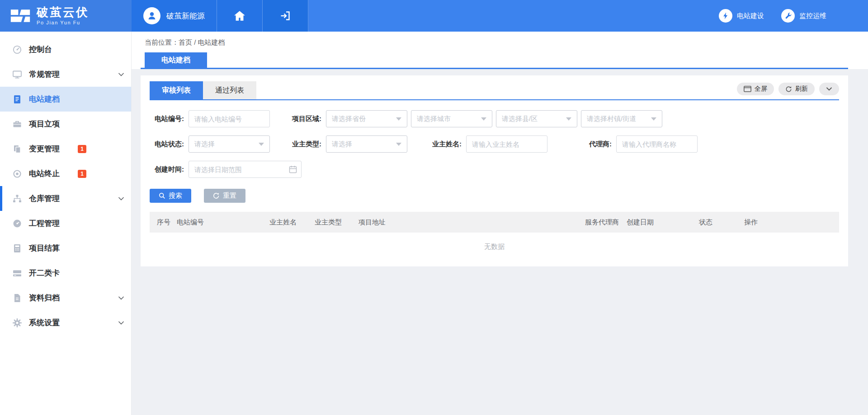 The height and width of the screenshot is (415, 868). Describe the element at coordinates (66, 124) in the screenshot. I see `sidebar-item-project-initiation: 项目立项` at that location.